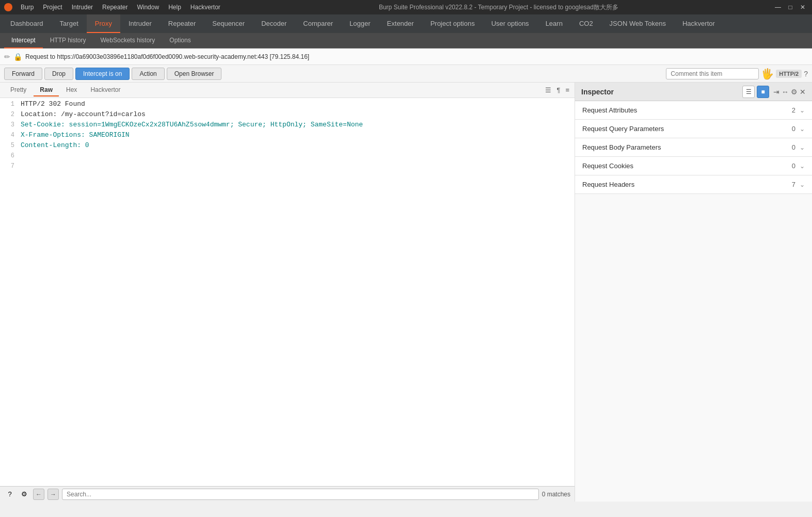 The image size is (812, 517). Describe the element at coordinates (115, 7) in the screenshot. I see `title-bar-left: Burp Project Intruder Repeater Window He…` at that location.